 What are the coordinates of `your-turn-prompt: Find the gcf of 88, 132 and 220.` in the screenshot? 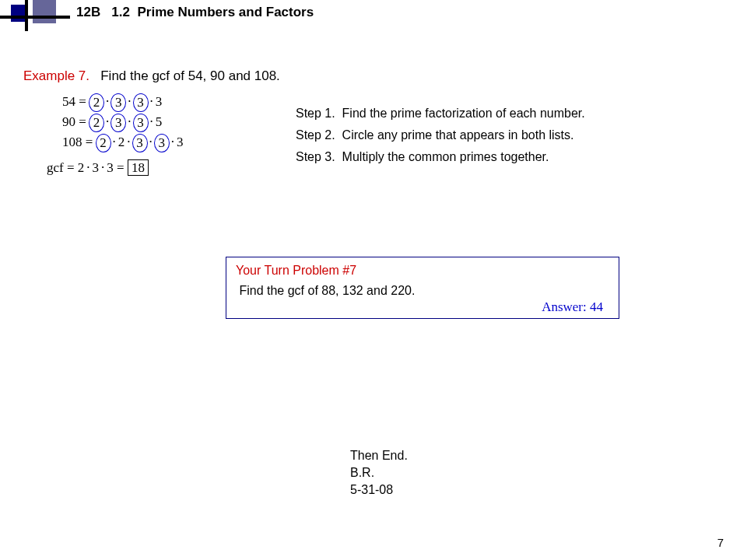 It's located at (423, 291).